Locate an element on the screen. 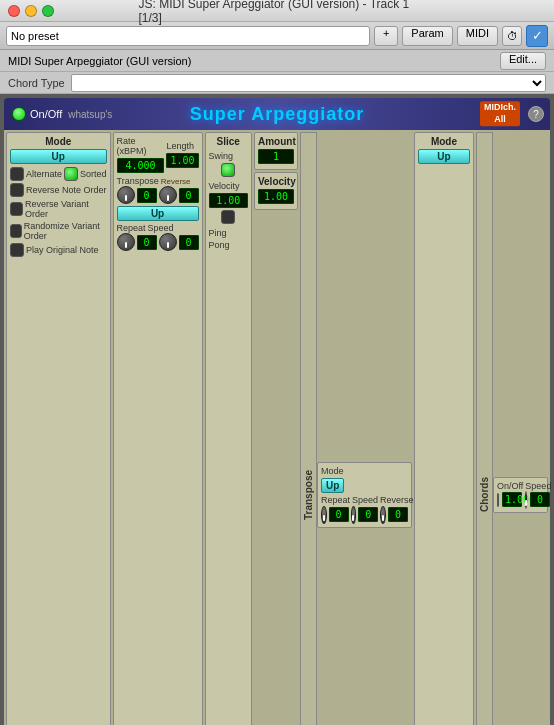 This screenshot has width=554, height=725. velocity-label: Velocity is located at coordinates (224, 186).